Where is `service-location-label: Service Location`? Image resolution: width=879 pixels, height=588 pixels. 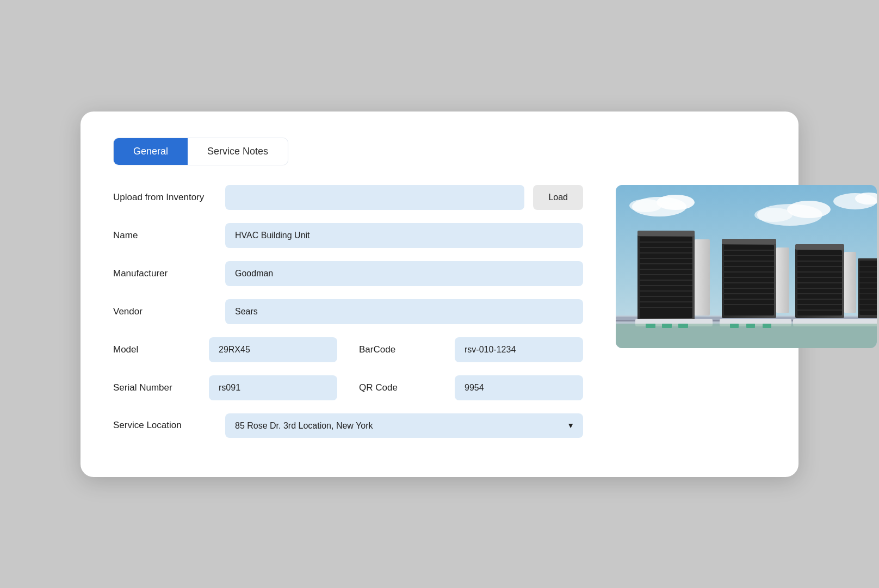 service-location-label: Service Location is located at coordinates (165, 425).